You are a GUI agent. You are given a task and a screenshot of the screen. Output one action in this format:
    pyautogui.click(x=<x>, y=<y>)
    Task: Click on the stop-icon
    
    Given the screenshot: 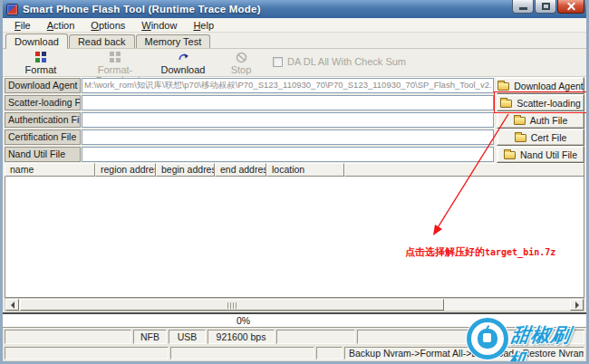 What is the action you would take?
    pyautogui.click(x=241, y=58)
    